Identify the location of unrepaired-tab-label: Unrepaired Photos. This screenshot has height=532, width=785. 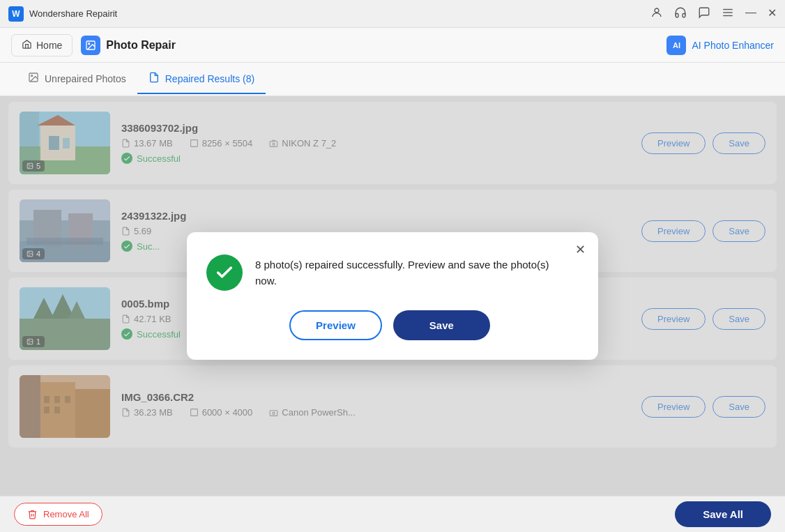
(85, 79).